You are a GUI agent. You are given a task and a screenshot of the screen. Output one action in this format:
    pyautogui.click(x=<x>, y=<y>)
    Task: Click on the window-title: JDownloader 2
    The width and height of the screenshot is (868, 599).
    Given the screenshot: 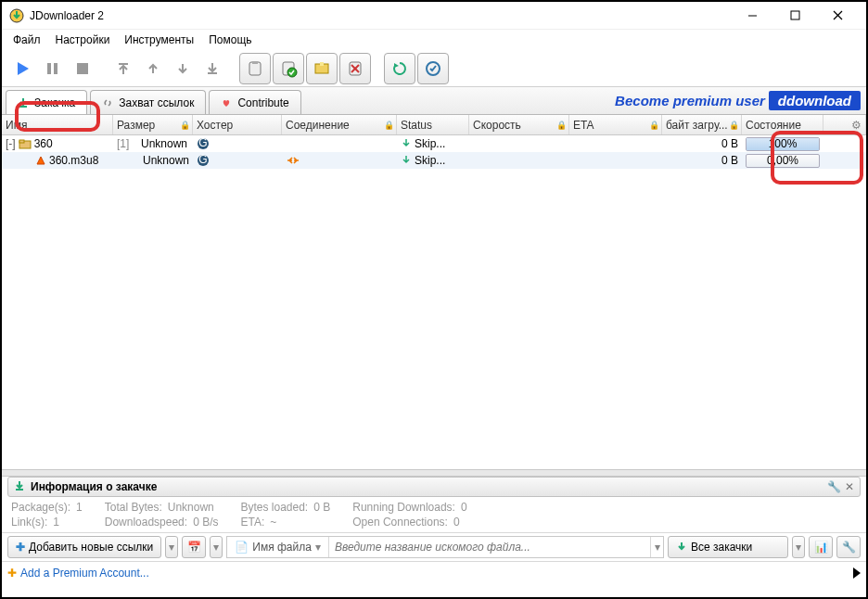 What is the action you would take?
    pyautogui.click(x=380, y=16)
    